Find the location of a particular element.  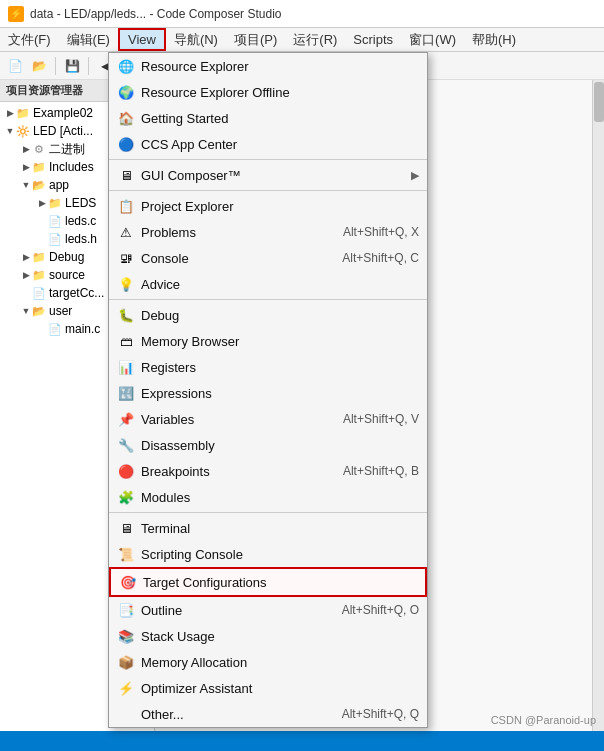

menu-item-breakpoints: 🔴 Breakpoints Alt+Shift+Q, B is located at coordinates (268, 471).